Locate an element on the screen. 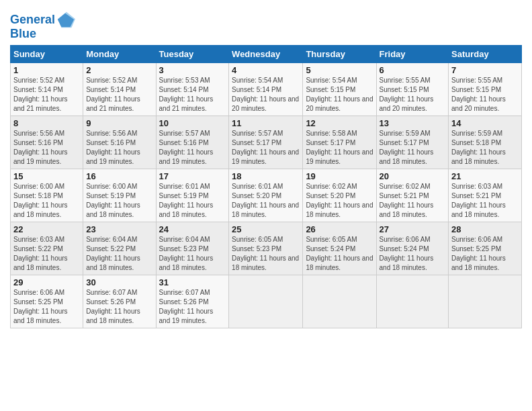 Image resolution: width=532 pixels, height=411 pixels. calendar-cell: 21Sunrise: 6:03 AMSunset: 5:21 PMDayligh… is located at coordinates (485, 196).